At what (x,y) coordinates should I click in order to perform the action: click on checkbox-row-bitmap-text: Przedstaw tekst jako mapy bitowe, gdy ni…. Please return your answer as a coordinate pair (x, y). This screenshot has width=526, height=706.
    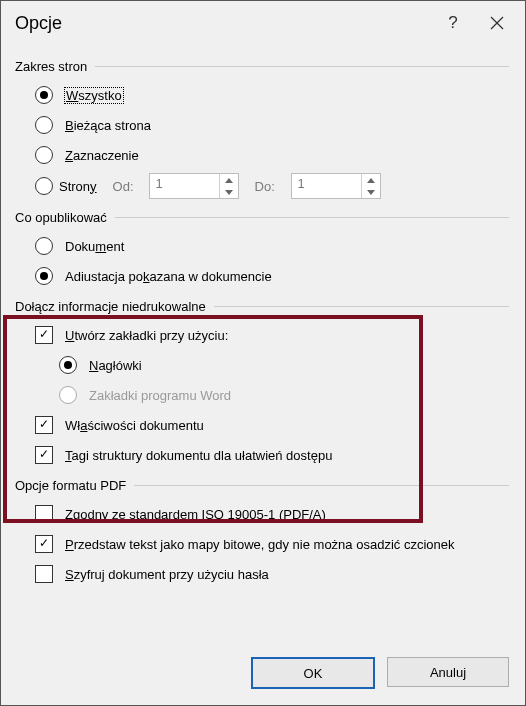
    Looking at the image, I should click on (272, 544).